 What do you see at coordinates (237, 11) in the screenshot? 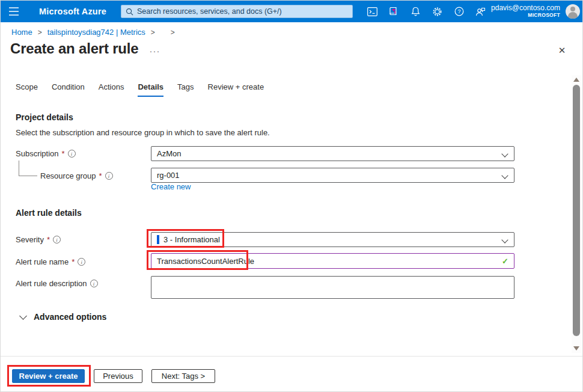
I see `global-search-box` at bounding box center [237, 11].